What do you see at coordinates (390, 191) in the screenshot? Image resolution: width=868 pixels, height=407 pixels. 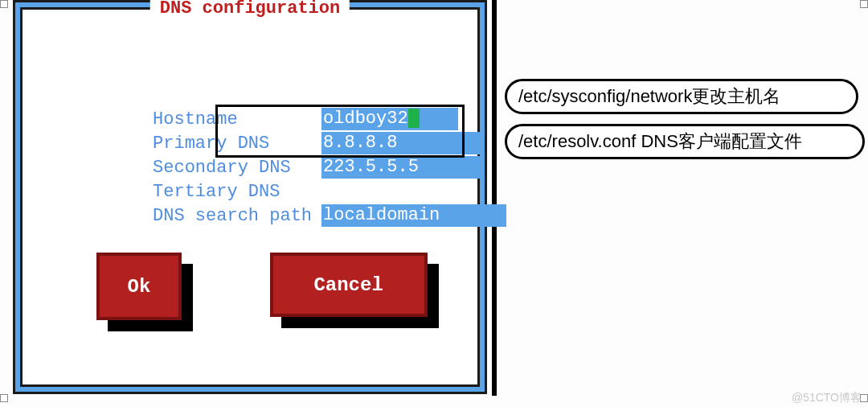 I see `input-tertiary-dns` at bounding box center [390, 191].